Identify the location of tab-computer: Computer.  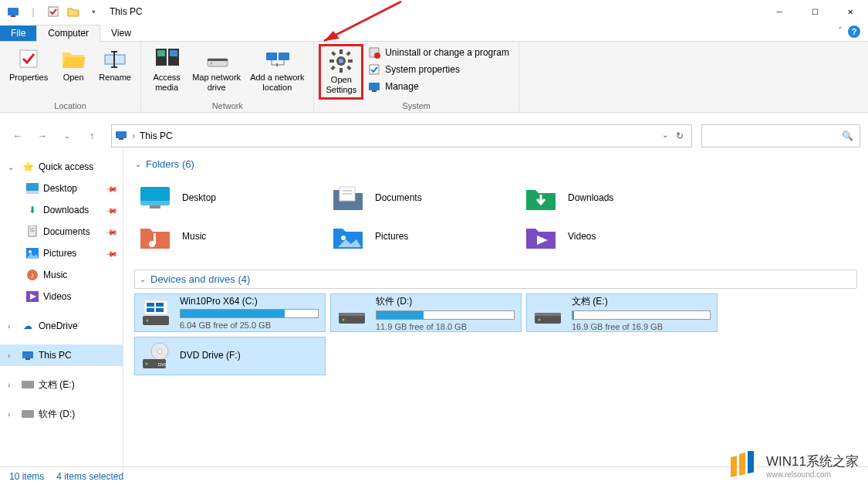
(68, 33).